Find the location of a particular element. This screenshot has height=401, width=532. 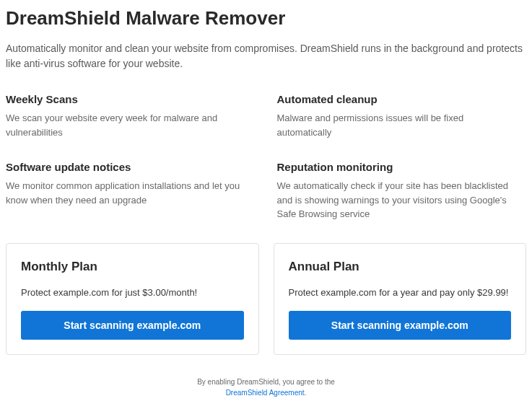

plan-description: Protect example.com for a year and pay o… is located at coordinates (400, 293).